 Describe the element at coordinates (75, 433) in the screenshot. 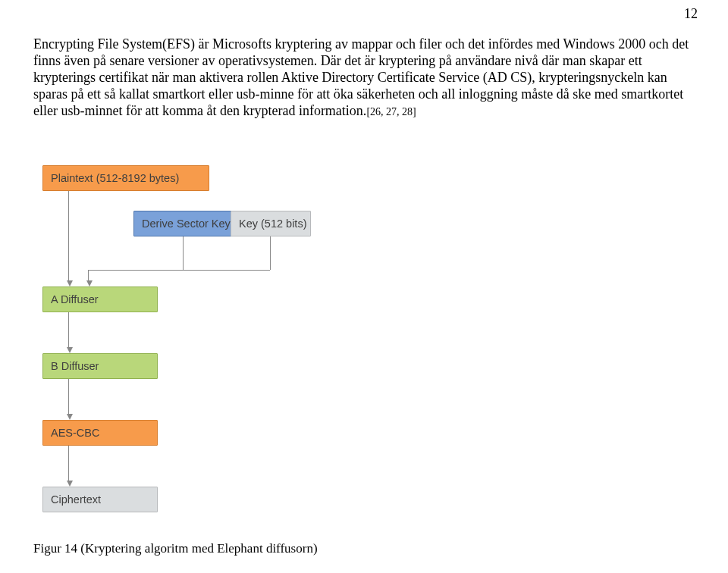

I see `stage-label: AES-CBC` at that location.